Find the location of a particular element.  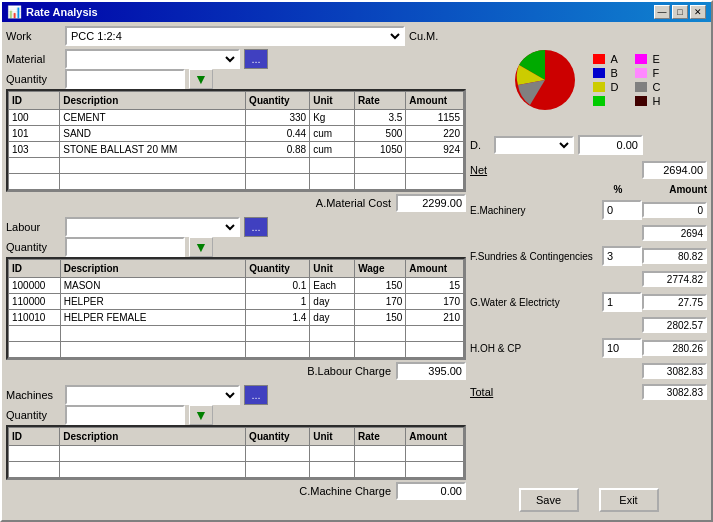

machines-table-wrapper: ID Description Quantity Unit Rate Amount is located at coordinates (236, 452).